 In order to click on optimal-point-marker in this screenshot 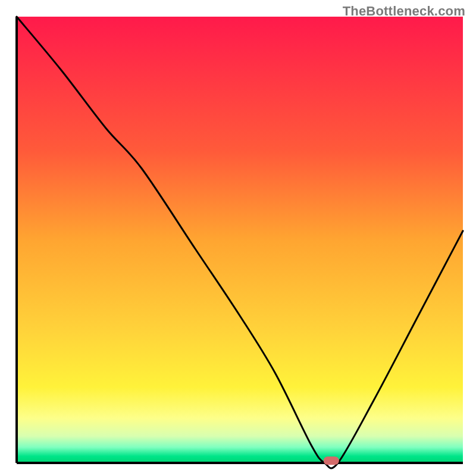, I will do `click(331, 461)`.